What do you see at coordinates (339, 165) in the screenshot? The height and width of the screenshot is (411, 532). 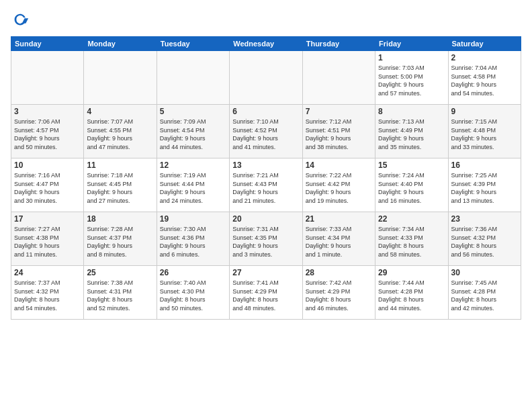 I see `day-number: 14` at bounding box center [339, 165].